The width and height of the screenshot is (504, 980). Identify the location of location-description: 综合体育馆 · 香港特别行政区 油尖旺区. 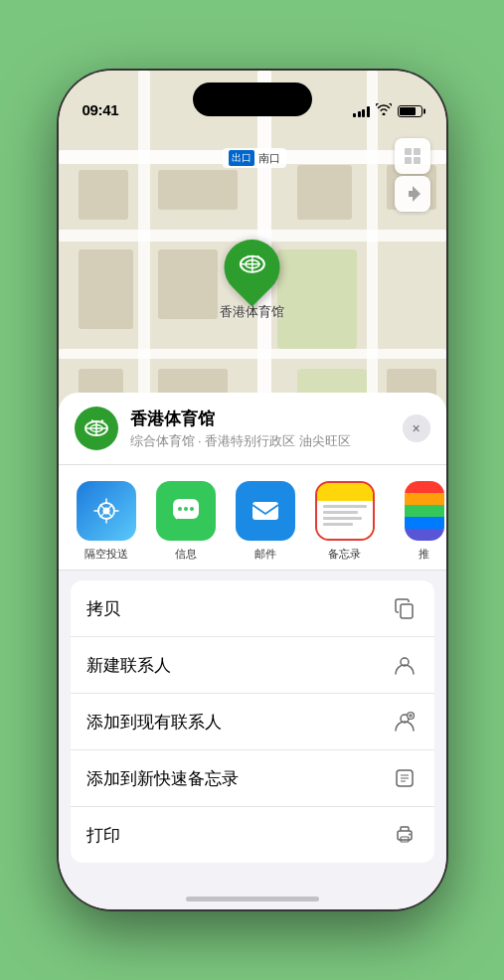
(260, 441).